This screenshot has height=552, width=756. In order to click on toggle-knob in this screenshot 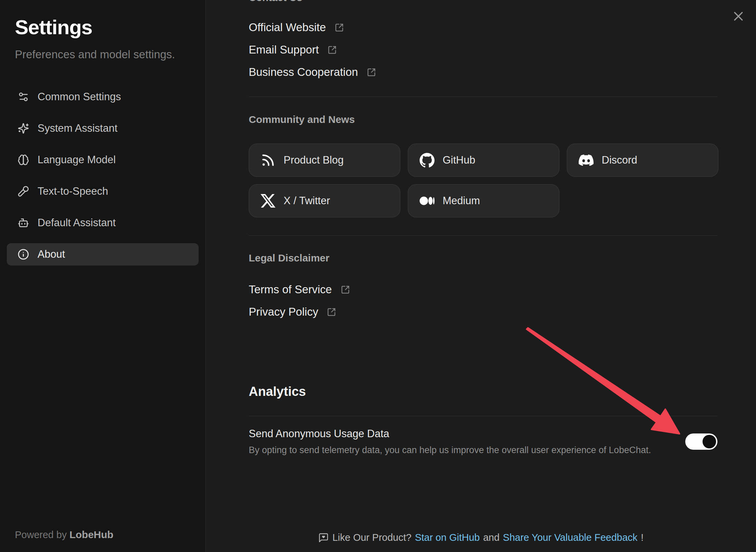, I will do `click(709, 442)`.